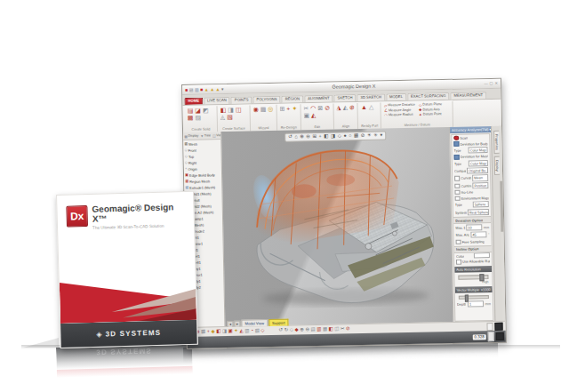 The height and width of the screenshot is (392, 569). I want to click on ribbon-tool-icon: ✂, so click(306, 108).